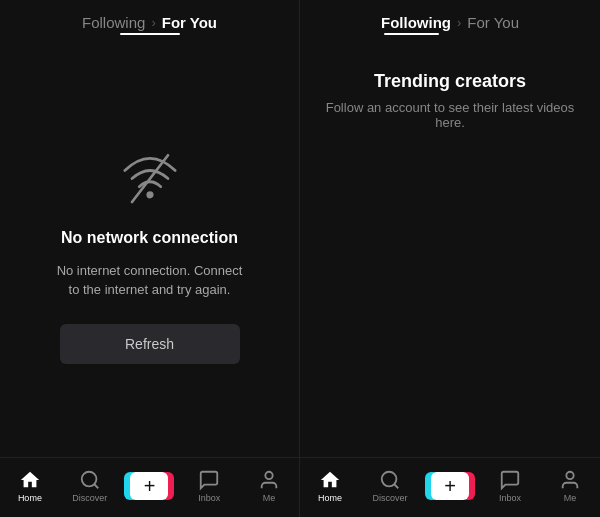  What do you see at coordinates (450, 115) in the screenshot?
I see `trending-subtitle: Follow an account to see their latest vi…` at bounding box center [450, 115].